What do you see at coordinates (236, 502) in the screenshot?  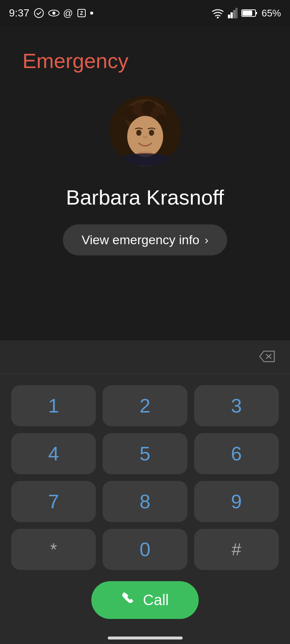 I see `dial-key-9: 9` at bounding box center [236, 502].